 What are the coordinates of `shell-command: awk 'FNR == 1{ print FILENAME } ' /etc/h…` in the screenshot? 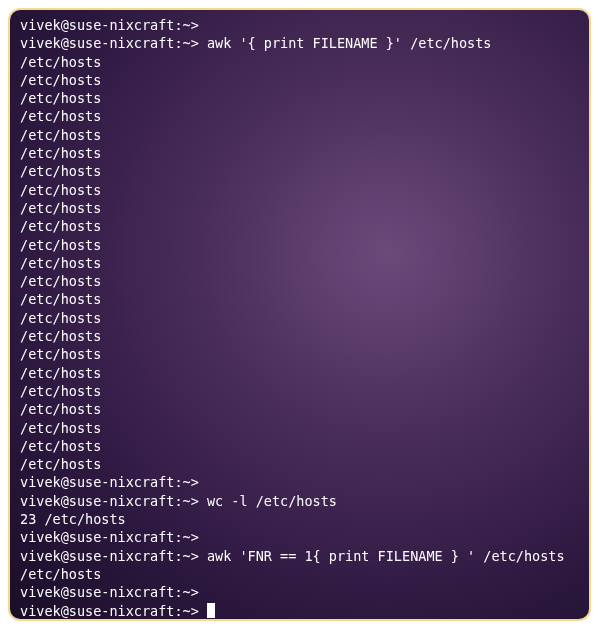 It's located at (386, 556).